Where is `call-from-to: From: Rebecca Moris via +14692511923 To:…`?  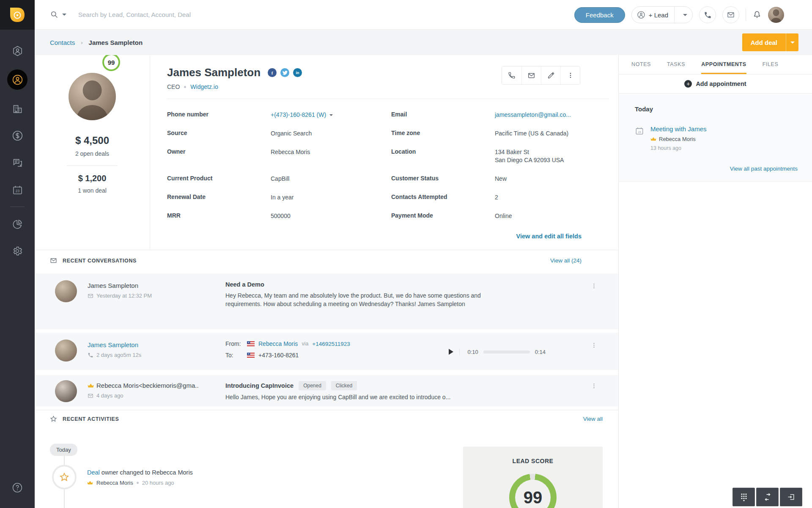
call-from-to: From: Rebecca Moris via +14692511923 To:… is located at coordinates (288, 352).